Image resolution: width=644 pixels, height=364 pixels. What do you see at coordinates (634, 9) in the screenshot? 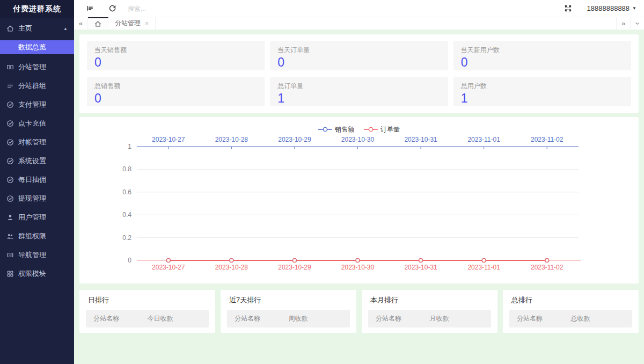
I see `caret-down-icon: ▼` at bounding box center [634, 9].